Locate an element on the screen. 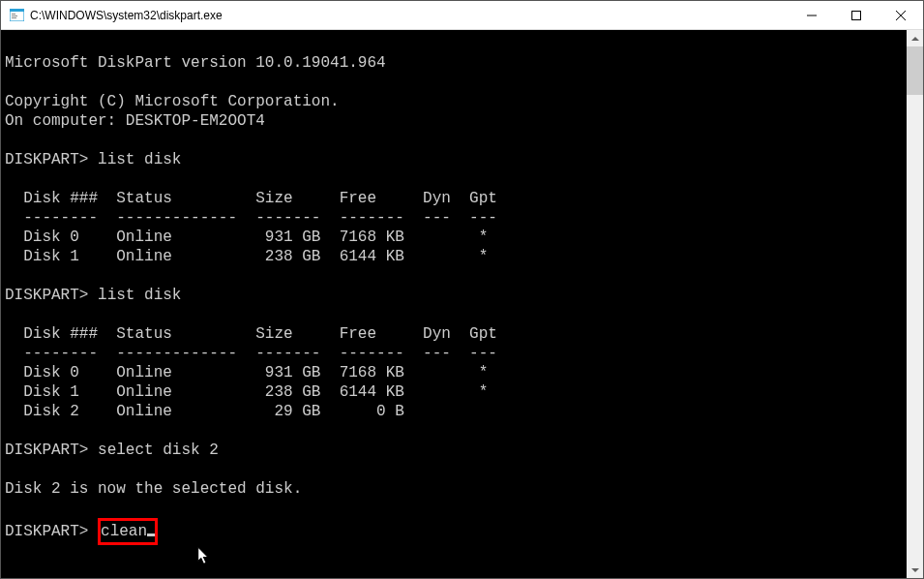 The height and width of the screenshot is (579, 924). window-title: C:\WINDOWS\system32\diskpart.exe is located at coordinates (410, 15).